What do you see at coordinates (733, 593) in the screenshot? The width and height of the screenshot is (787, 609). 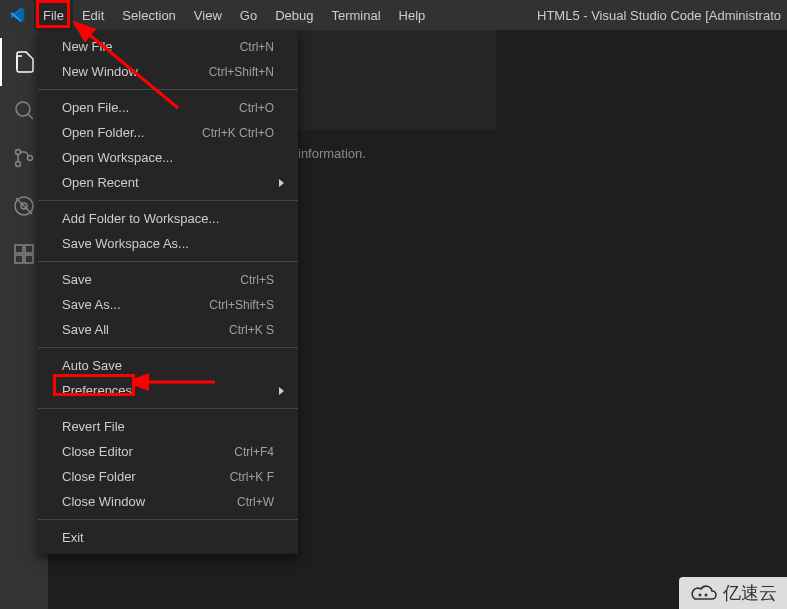 I see `watermark-badge: 亿速云` at bounding box center [733, 593].